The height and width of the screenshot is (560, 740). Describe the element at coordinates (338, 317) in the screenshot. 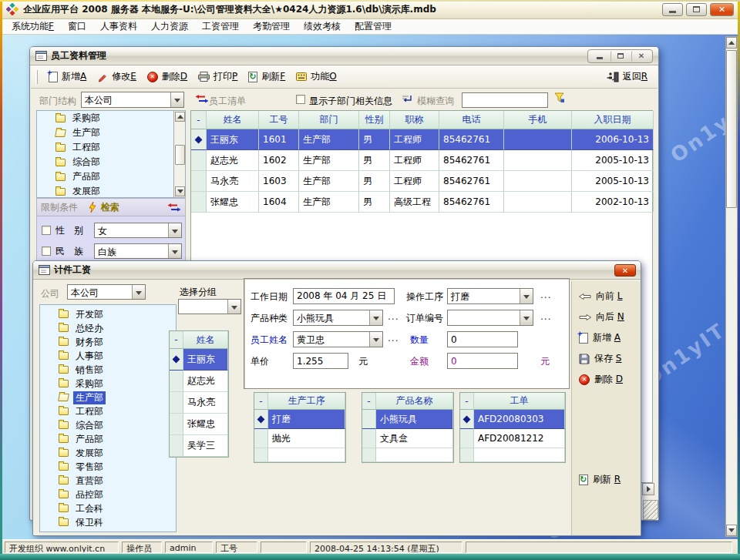

I see `product-type-select: 小熊玩具` at that location.